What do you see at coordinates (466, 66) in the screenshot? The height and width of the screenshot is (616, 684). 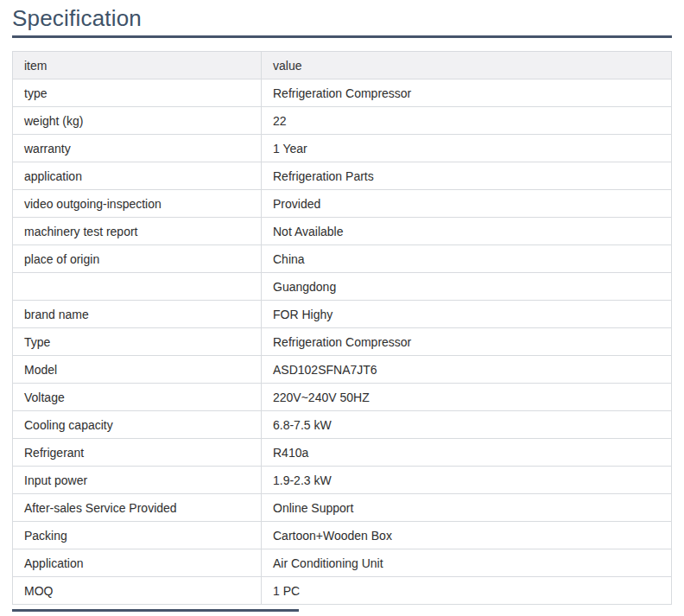 I see `value-column-header: value` at bounding box center [466, 66].